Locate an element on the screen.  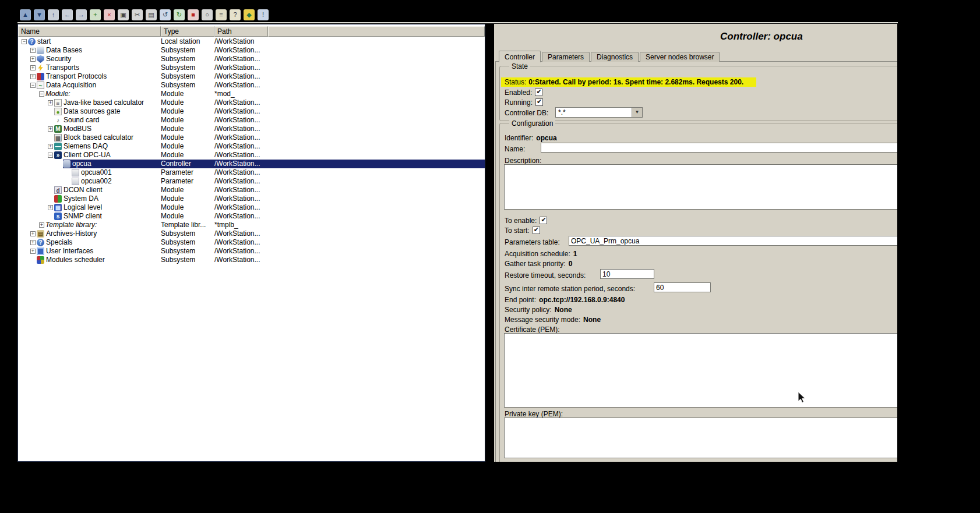
chevron-down-icon: ▼ is located at coordinates (637, 112).